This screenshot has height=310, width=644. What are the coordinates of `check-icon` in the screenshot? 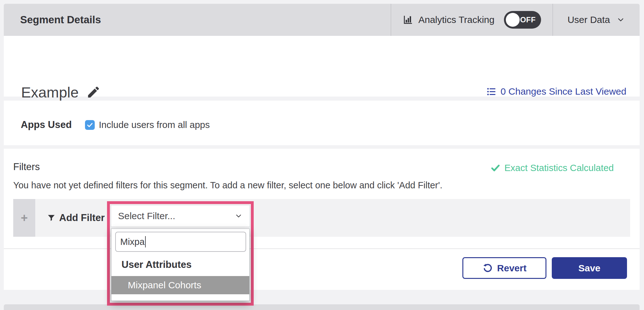 It's located at (495, 168).